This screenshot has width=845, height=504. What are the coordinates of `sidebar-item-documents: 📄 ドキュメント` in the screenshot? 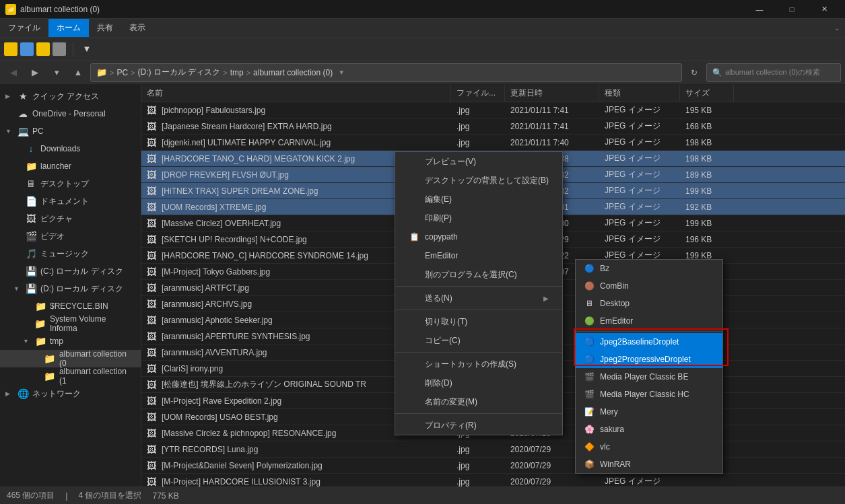 It's located at (70, 201).